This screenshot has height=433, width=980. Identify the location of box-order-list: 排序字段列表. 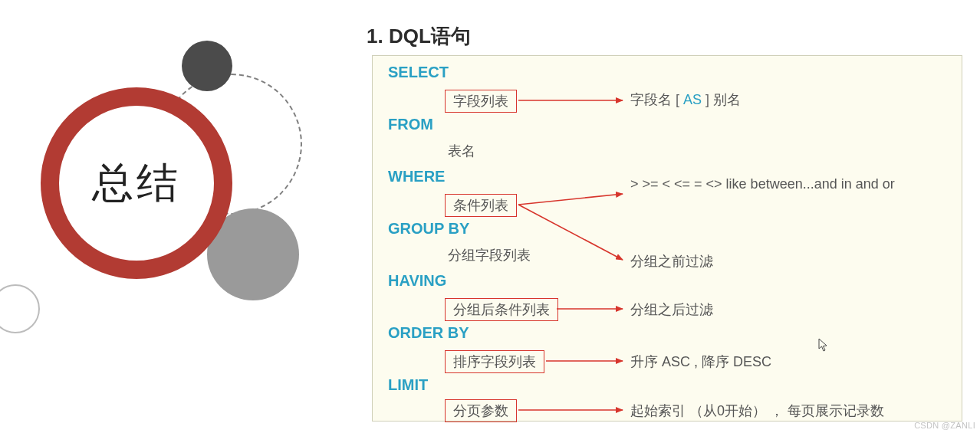
(495, 362).